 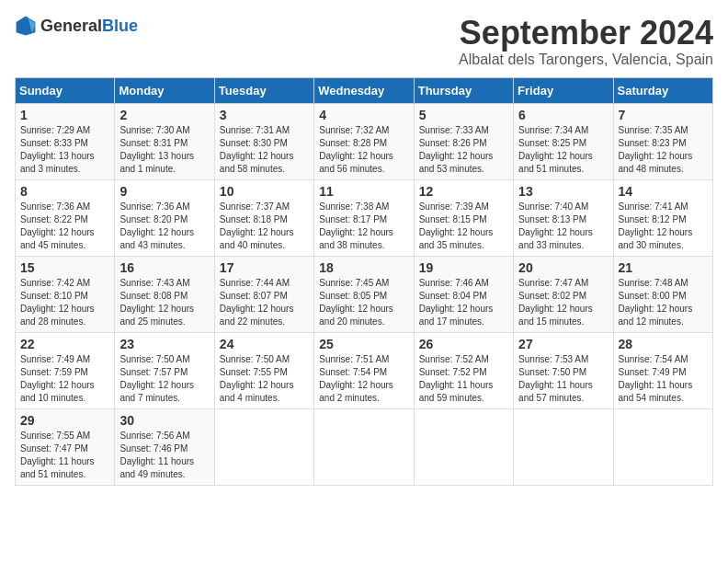 What do you see at coordinates (663, 217) in the screenshot?
I see `table-row: 14 Sunrise: 7:41 AMSunset: 8:12 PMDaylig…` at bounding box center [663, 217].